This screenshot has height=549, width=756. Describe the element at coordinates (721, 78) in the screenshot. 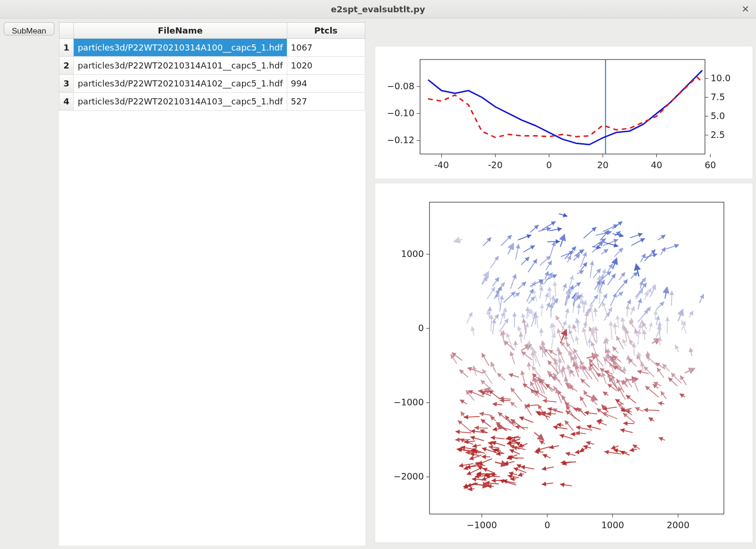

I see `svg-text: 10.0` at that location.